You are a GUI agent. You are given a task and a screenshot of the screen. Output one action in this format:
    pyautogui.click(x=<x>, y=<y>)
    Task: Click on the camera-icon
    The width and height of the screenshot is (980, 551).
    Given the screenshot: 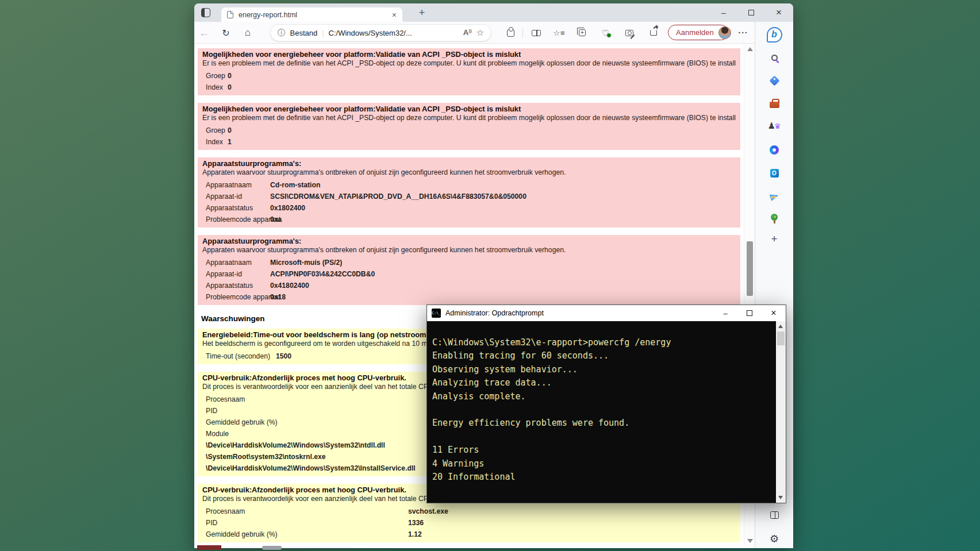 What is the action you would take?
    pyautogui.click(x=629, y=33)
    